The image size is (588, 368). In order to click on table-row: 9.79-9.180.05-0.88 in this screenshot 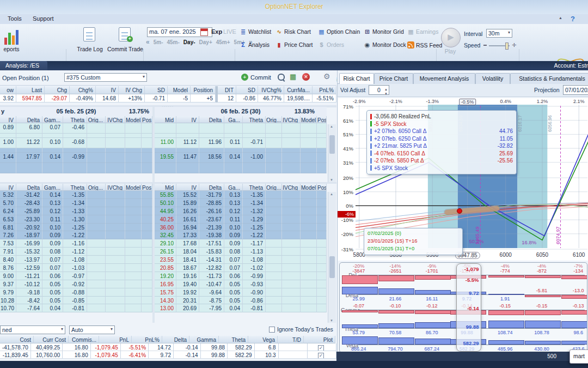, I will do `click(76, 292)`.